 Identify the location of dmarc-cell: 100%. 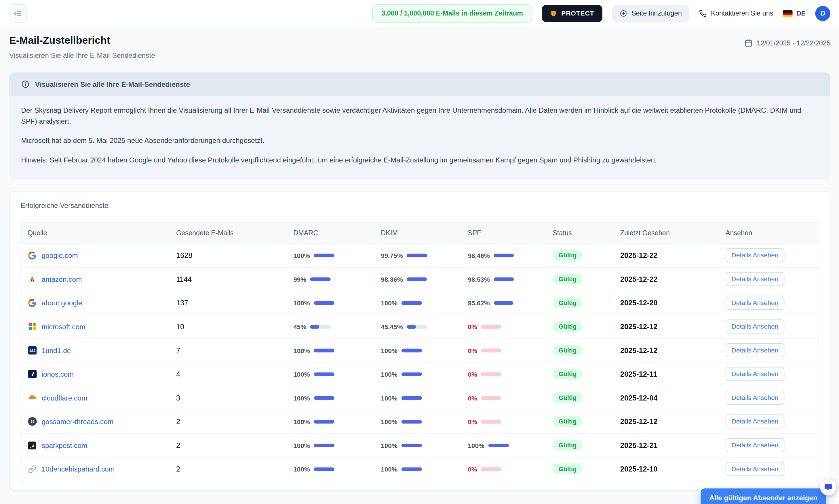
(330, 350).